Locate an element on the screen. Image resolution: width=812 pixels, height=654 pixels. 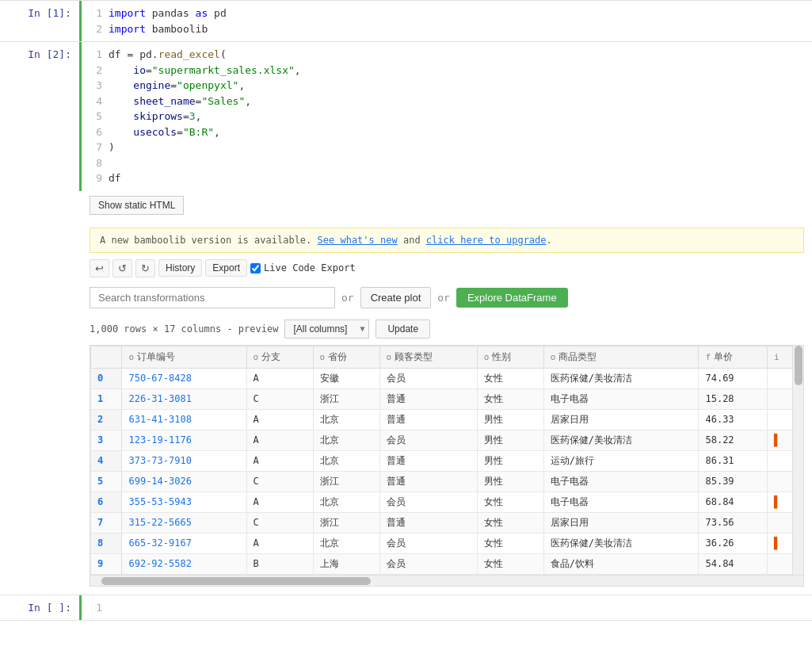
cell-price: 85.39 is located at coordinates (733, 481).